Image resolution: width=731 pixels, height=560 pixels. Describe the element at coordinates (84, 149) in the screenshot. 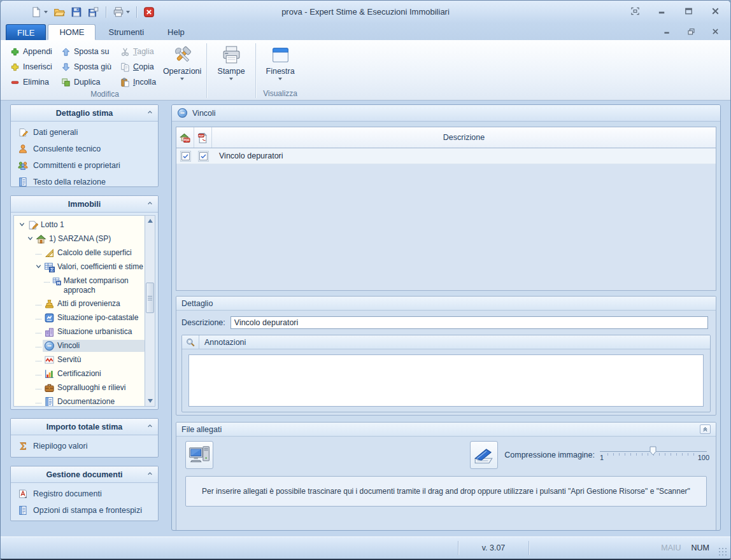

I see `sidebar-item-consulente-tecnico: Consulente tecnico` at that location.